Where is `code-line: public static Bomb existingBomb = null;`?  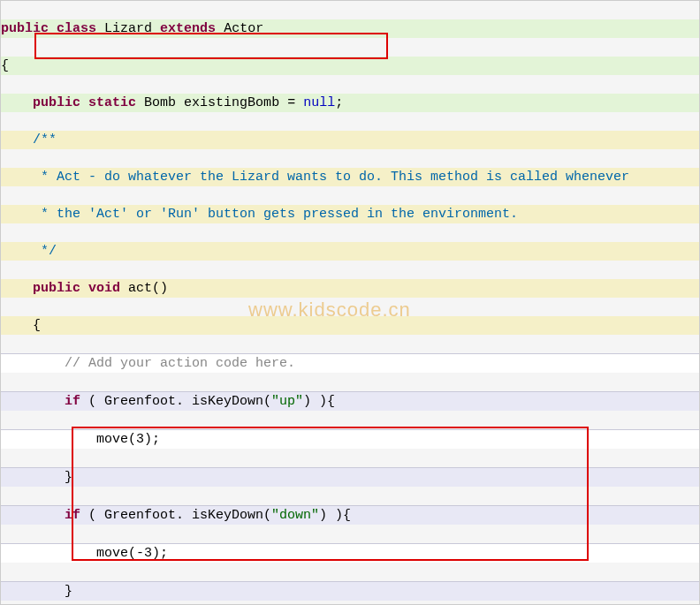 code-line: public static Bomb existingBomb = null; is located at coordinates (350, 102).